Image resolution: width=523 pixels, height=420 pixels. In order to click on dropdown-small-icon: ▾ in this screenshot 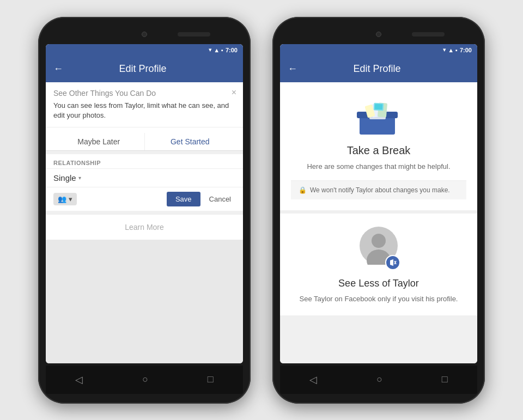, I will do `click(71, 199)`.